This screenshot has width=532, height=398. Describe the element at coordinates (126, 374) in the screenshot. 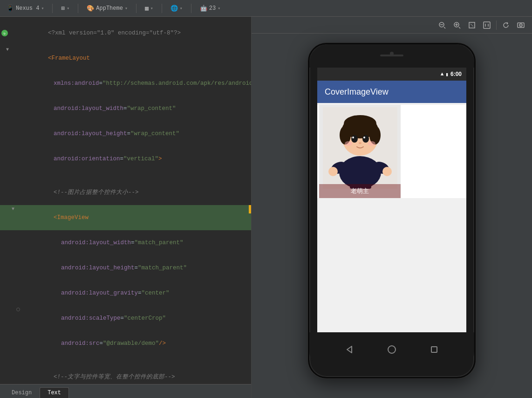

I see `code-line: <!--文字与控件等宽、在整个控件的底部-->` at that location.